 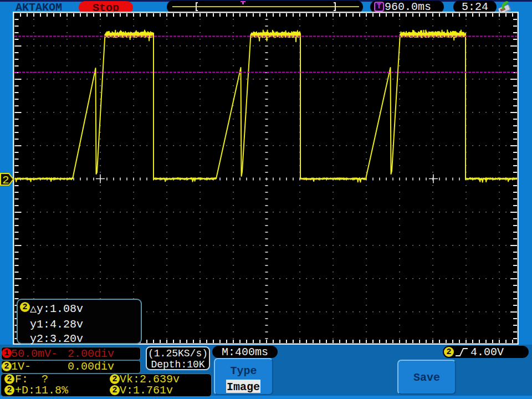 What do you see at coordinates (6, 180) in the screenshot?
I see `svg-text: 2` at bounding box center [6, 180].